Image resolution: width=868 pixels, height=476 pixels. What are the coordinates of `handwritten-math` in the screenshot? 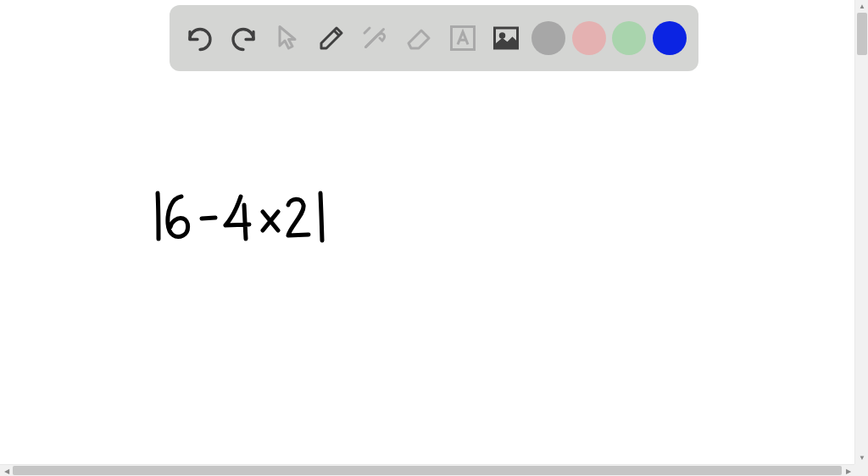 It's located at (242, 222).